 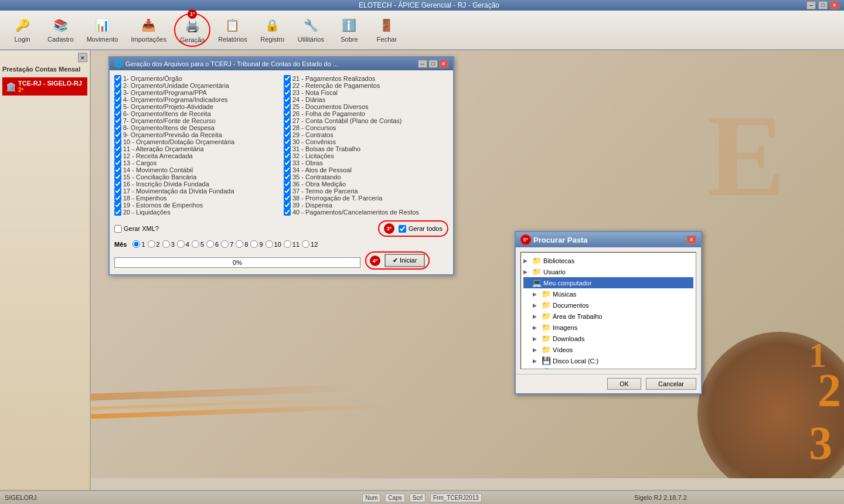 What do you see at coordinates (83, 57) in the screenshot?
I see `panel-close-button: ✕` at bounding box center [83, 57].